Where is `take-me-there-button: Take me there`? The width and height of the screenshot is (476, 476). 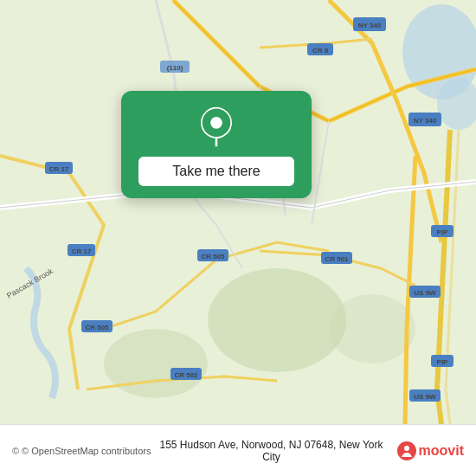
take-me-there-button: Take me there is located at coordinates (216, 171).